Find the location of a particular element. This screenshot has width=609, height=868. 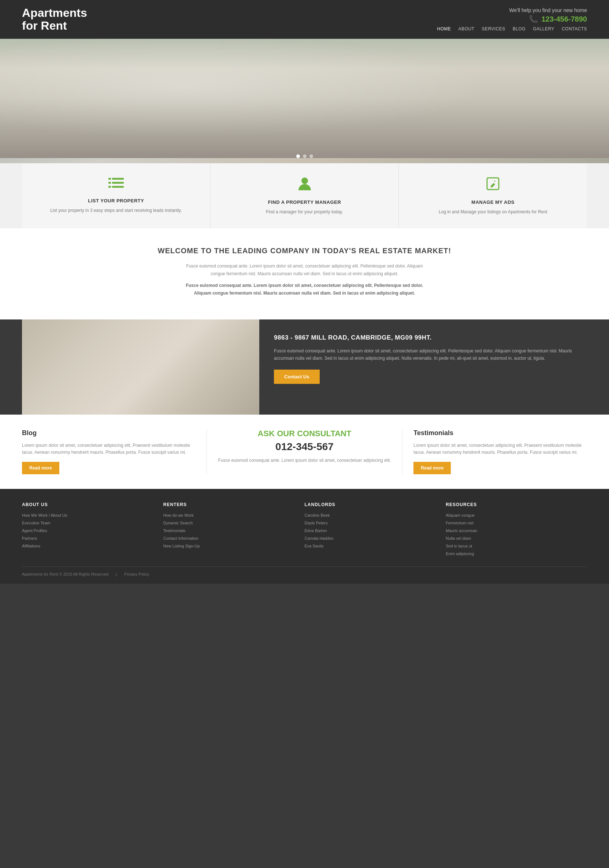

footer-landlords: LANDLORDS Caroline Beek Dayle Peters Edn… is located at coordinates (375, 530).